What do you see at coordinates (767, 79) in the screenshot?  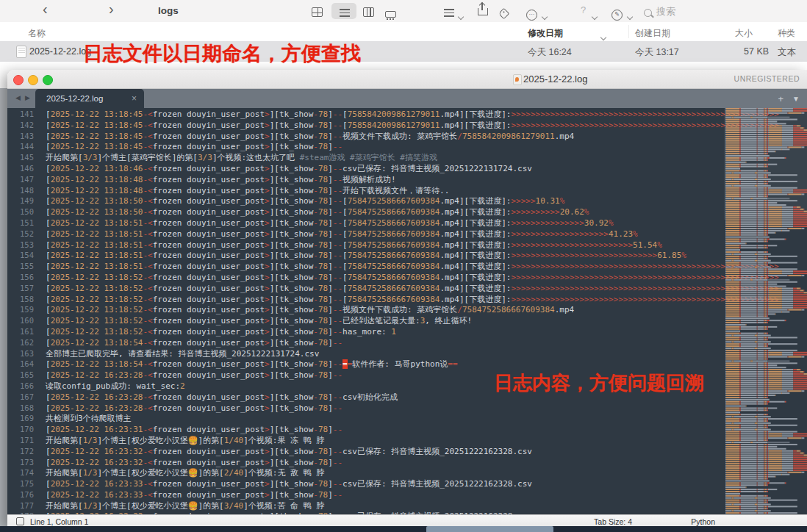 I see `license-status: UNREGISTERED` at bounding box center [767, 79].